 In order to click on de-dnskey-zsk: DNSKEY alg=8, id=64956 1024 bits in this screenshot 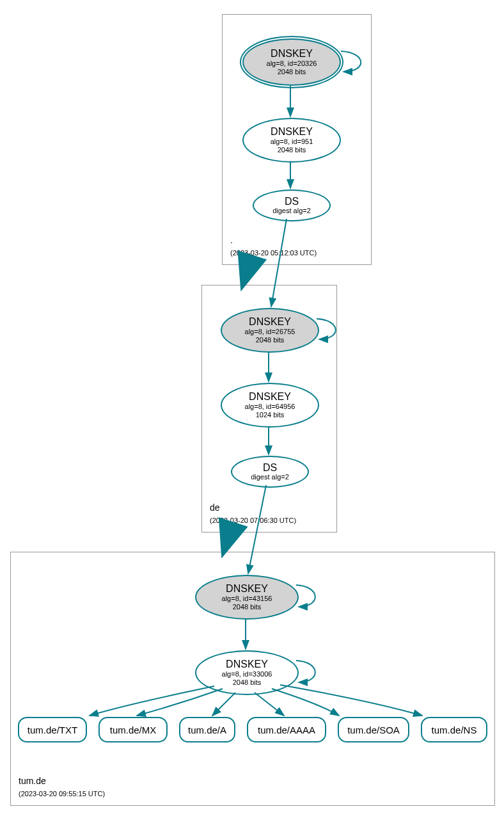, I will do `click(270, 405)`.